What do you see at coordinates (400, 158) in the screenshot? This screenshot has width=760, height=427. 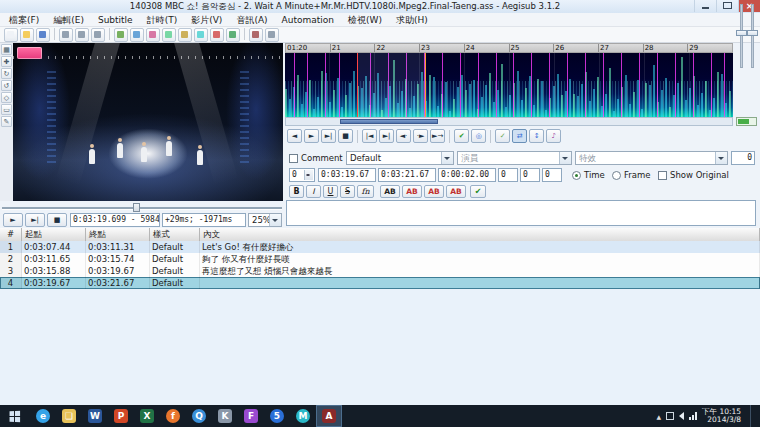 I see `style-dropdown: Default` at bounding box center [400, 158].